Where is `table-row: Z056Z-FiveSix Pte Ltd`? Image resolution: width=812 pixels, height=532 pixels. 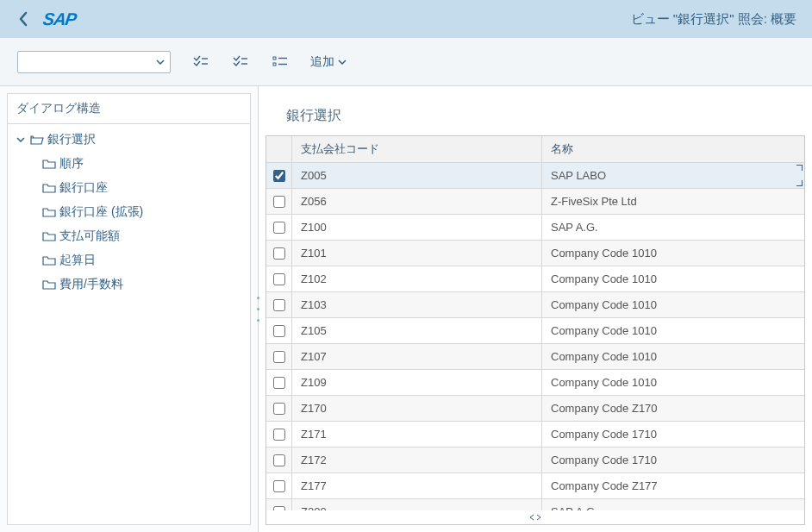
table-row: Z056Z-FiveSix Pte Ltd is located at coordinates (535, 202).